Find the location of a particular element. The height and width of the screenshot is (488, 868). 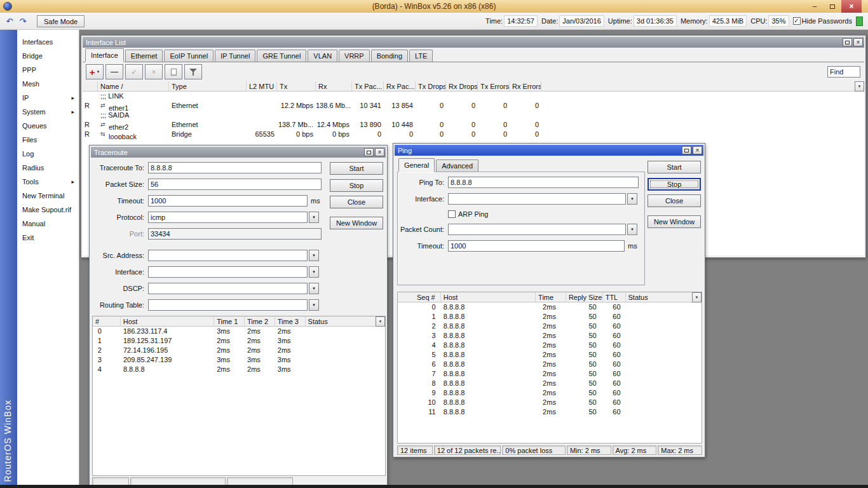

tab-lte: LTE is located at coordinates (421, 56).